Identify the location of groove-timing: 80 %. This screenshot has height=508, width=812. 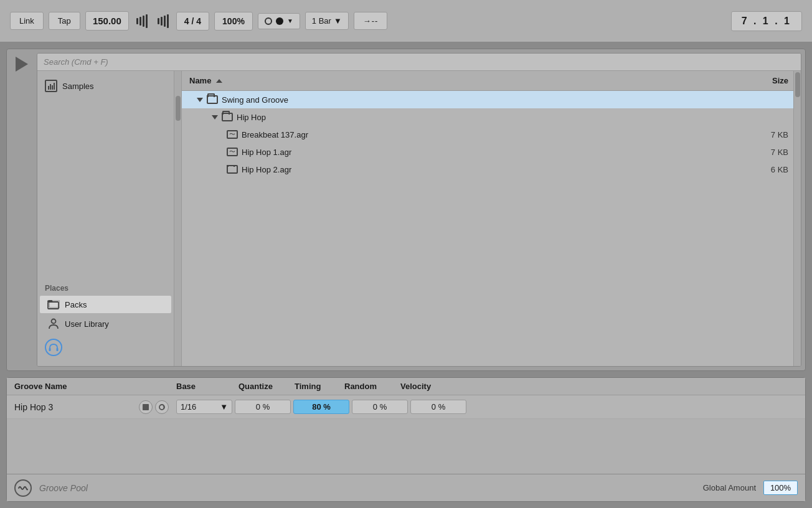
(321, 407).